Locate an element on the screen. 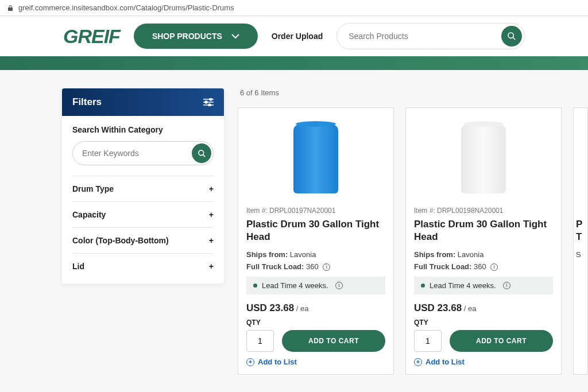 Image resolution: width=588 pixels, height=392 pixels. search-button is located at coordinates (512, 36).